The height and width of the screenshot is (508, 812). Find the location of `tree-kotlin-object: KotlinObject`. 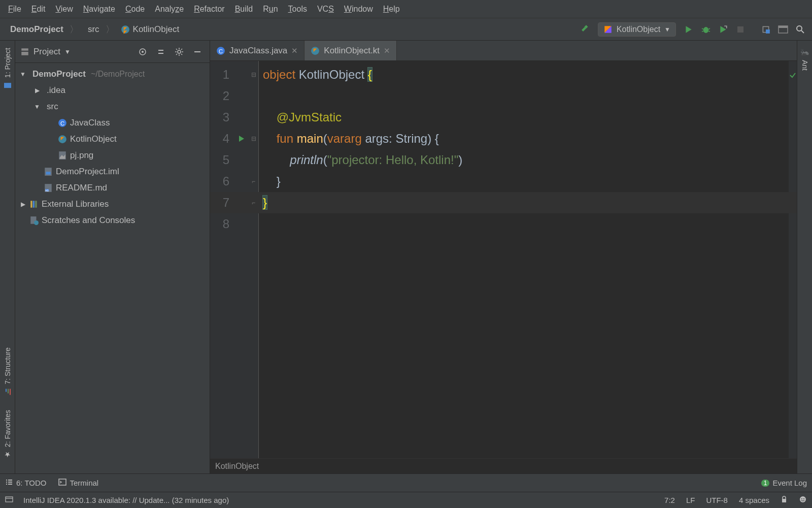

tree-kotlin-object: KotlinObject is located at coordinates (113, 139).